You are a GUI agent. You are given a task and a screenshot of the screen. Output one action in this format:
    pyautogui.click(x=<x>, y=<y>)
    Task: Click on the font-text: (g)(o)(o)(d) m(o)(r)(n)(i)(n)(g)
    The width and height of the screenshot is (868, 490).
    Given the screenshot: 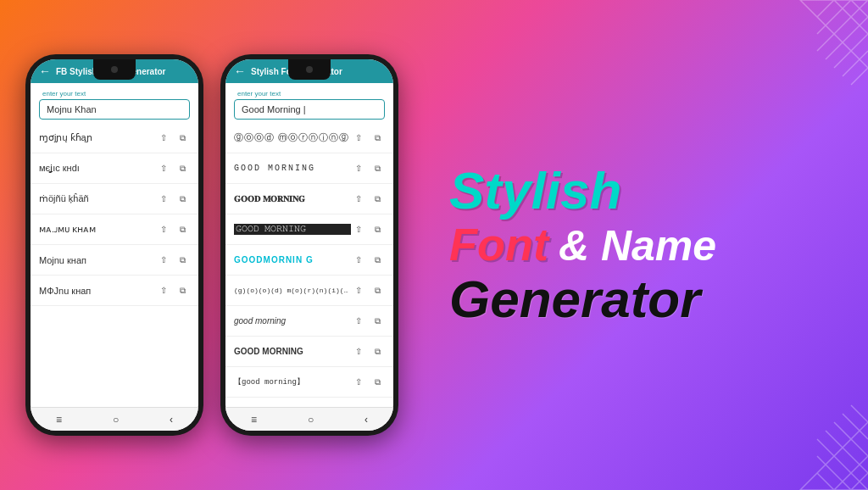 What is the action you would take?
    pyautogui.click(x=292, y=290)
    